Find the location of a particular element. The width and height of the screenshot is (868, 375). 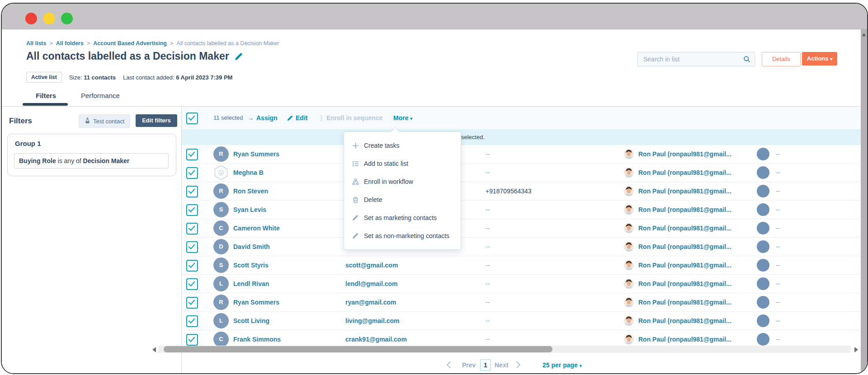

selected-count: 11 selected is located at coordinates (228, 118).